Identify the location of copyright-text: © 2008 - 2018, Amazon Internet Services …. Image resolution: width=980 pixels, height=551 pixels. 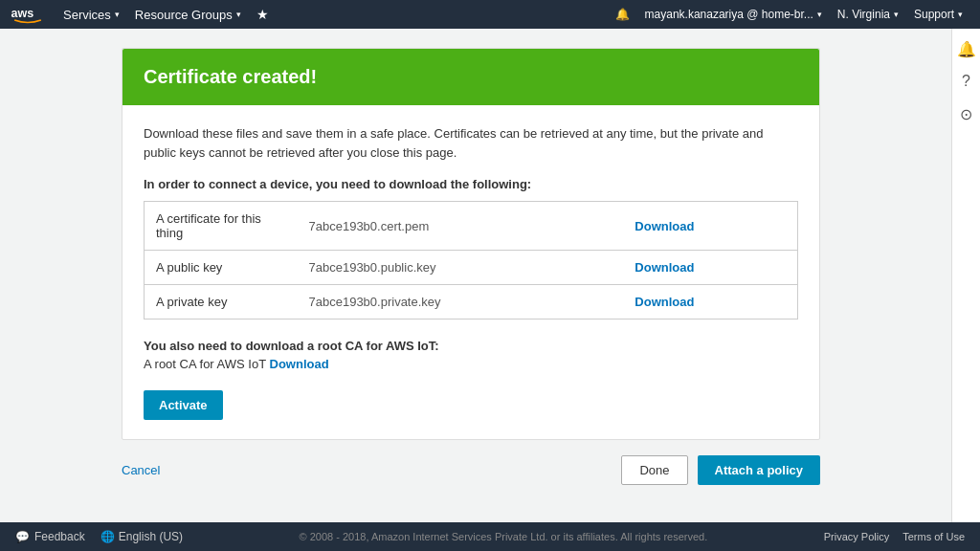
(503, 537).